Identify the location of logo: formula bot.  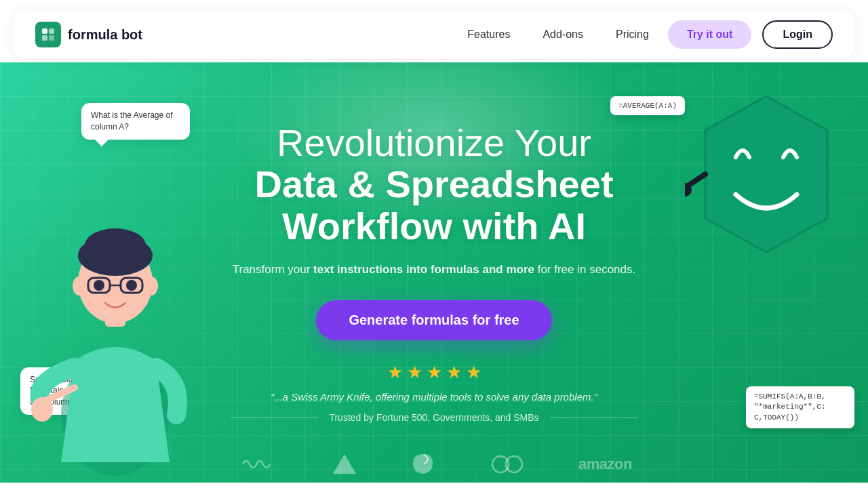
(89, 35).